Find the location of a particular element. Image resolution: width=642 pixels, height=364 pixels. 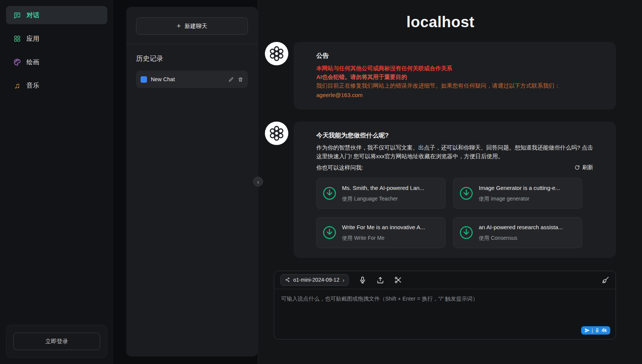

login-button: 立即登录 is located at coordinates (57, 341).